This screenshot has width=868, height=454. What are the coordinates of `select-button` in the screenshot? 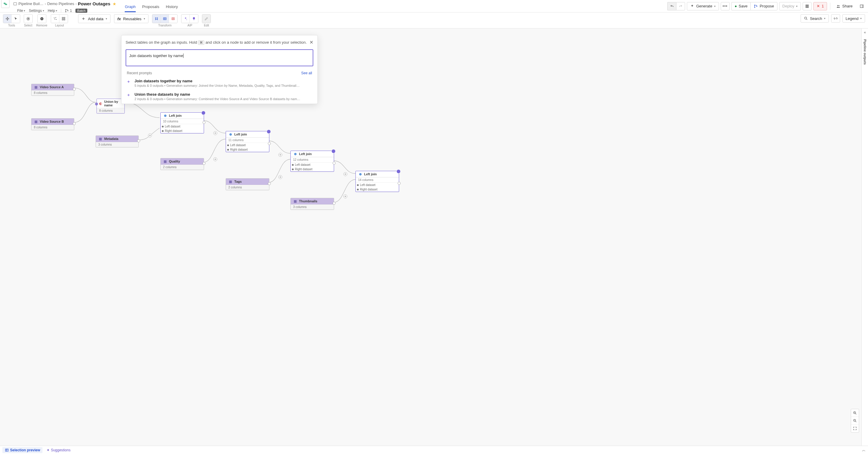 It's located at (28, 19).